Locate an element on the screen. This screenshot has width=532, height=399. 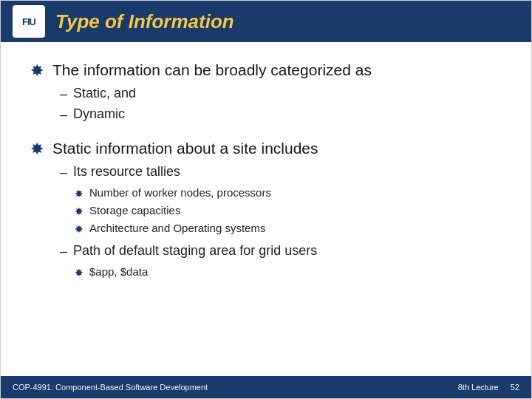
staging-area-sublist: ✸ $app, $data is located at coordinates (111, 272).